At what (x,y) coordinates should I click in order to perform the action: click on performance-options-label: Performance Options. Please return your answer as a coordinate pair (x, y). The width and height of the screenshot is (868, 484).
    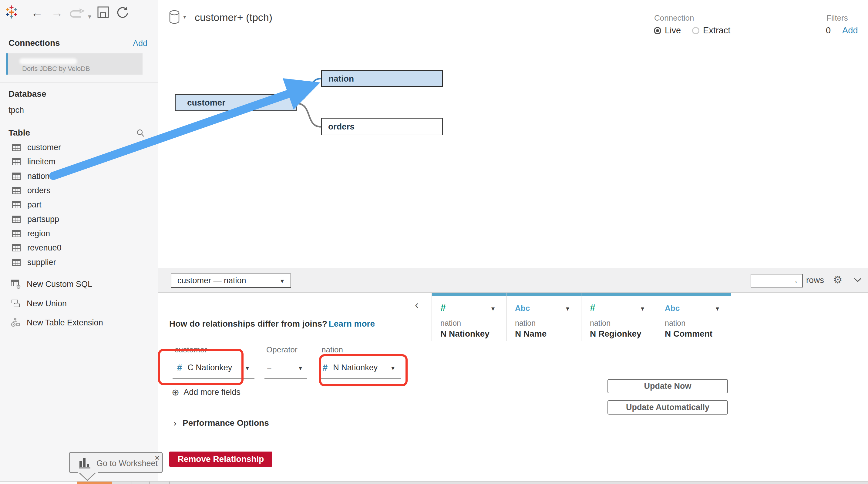
    Looking at the image, I should click on (226, 423).